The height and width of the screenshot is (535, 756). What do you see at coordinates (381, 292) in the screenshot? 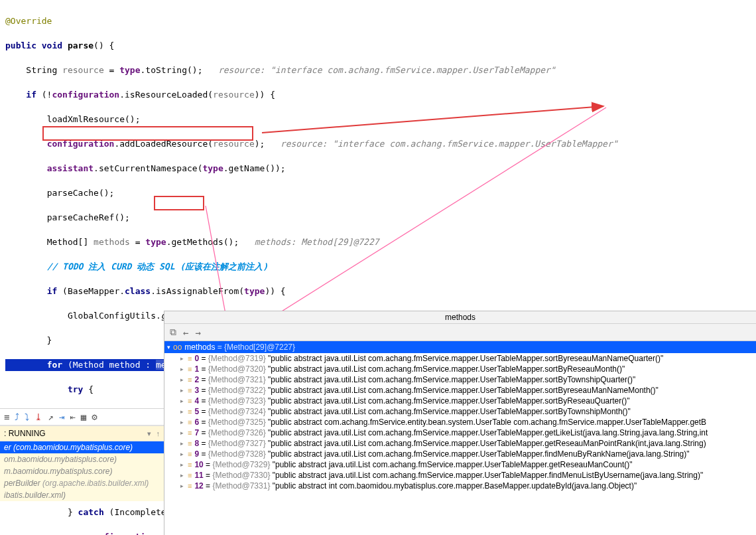
I see `code-line: if (BaseMapper.class.isAssignableFrom(ty…` at bounding box center [381, 292].